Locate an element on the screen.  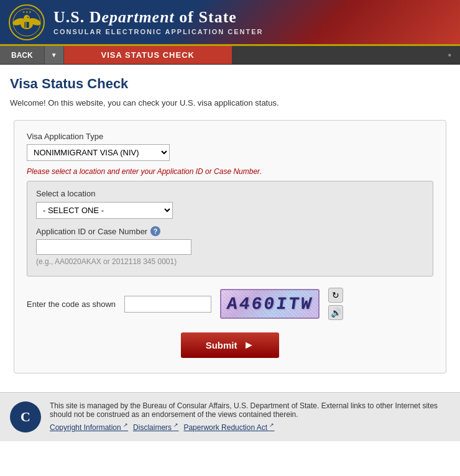
submit-label: Submit is located at coordinates (221, 346).